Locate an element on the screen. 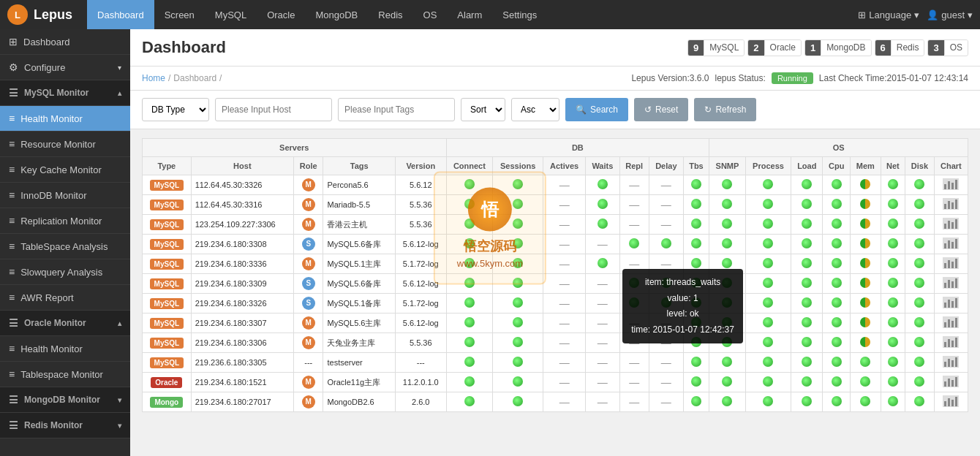 This screenshot has height=456, width=980. table-row: MySQL 219.234.6.180:3309 S MySQL5.6备库 5.… is located at coordinates (556, 284).